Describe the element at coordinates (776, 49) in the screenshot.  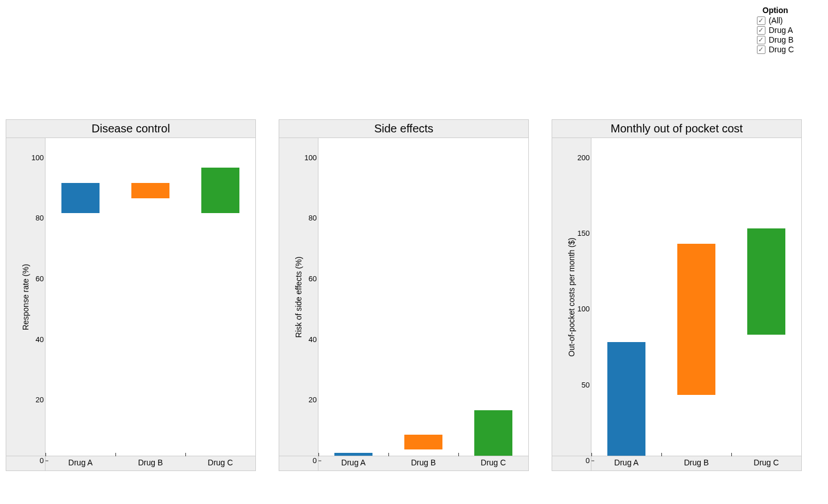
I see `legend-item-drug-c: Drug C` at that location.